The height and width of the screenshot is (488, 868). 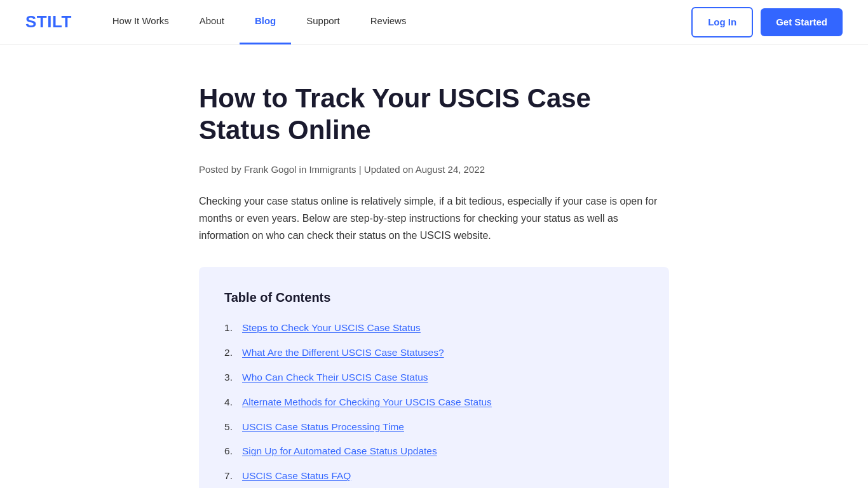 What do you see at coordinates (434, 477) in the screenshot?
I see `toc-item: USCIS Case Status FAQ` at bounding box center [434, 477].